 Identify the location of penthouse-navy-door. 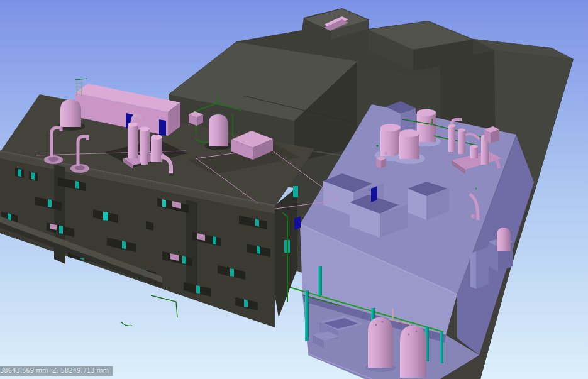
(162, 128).